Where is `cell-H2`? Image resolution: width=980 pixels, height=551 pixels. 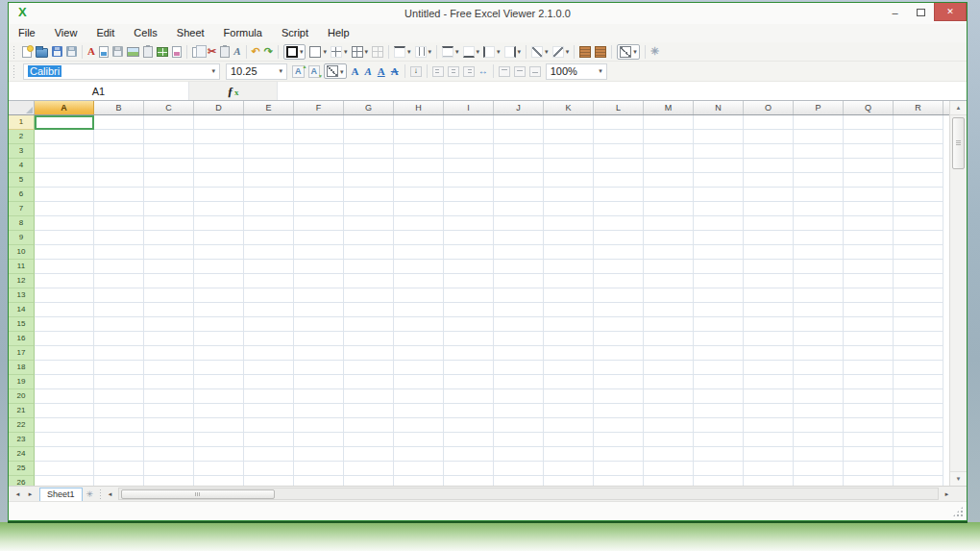
cell-H2 is located at coordinates (419, 137).